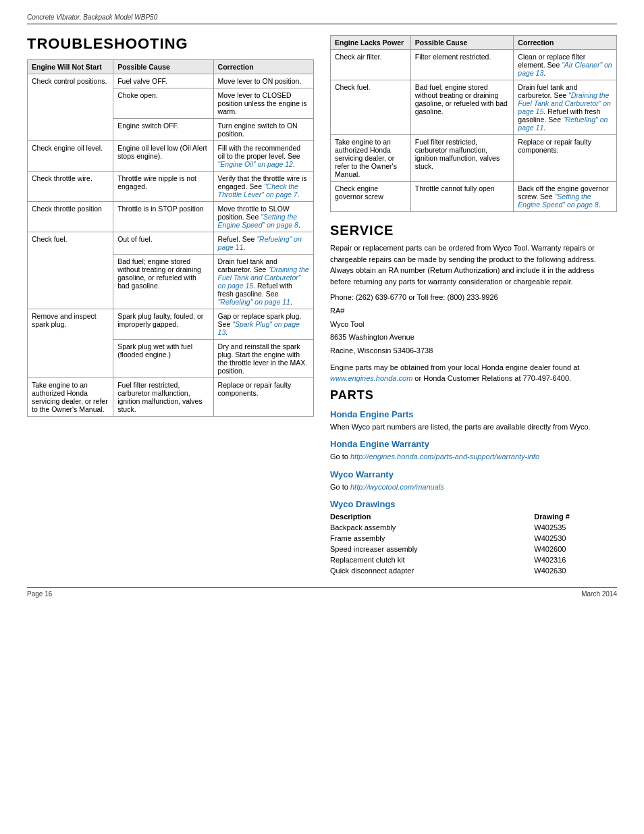 The height and width of the screenshot is (834, 644). I want to click on wyco-drawings-title: Wyco Drawings, so click(474, 504).